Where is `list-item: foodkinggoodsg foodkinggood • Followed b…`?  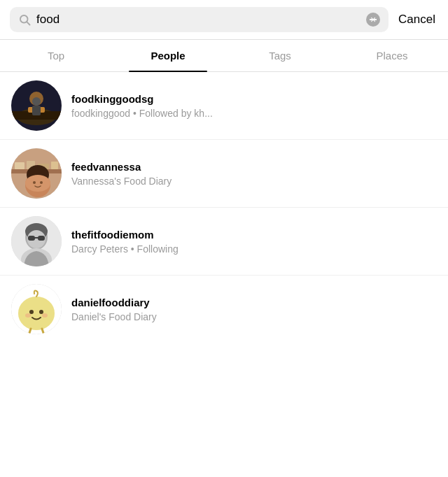
list-item: foodkinggoodsg foodkinggood • Followed b… is located at coordinates (224, 106).